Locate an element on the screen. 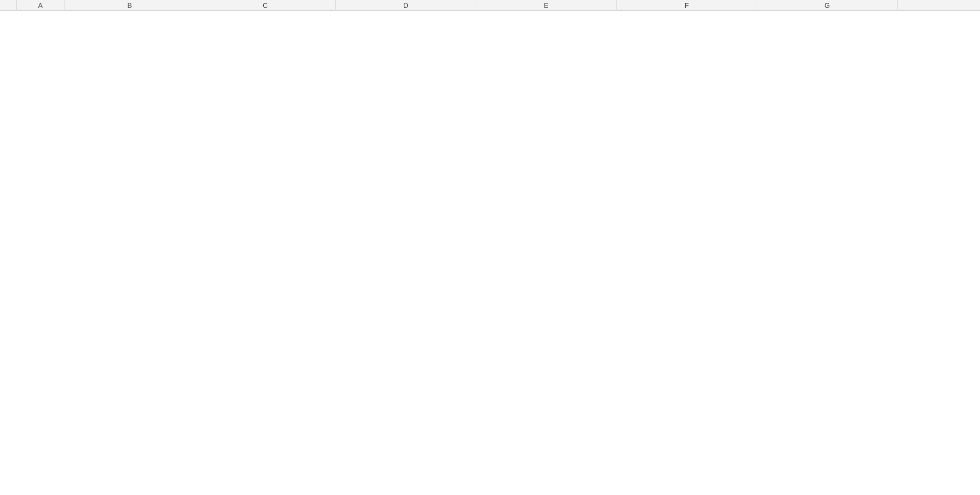 The image size is (980, 495). col-D: D is located at coordinates (406, 5).